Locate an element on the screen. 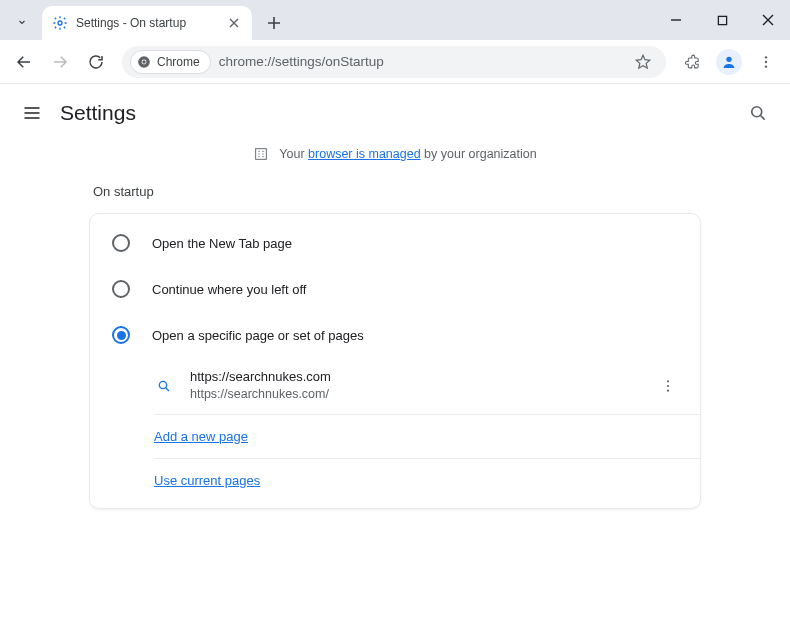 Image resolution: width=790 pixels, height=619 pixels. hamburger-icon is located at coordinates (32, 113).